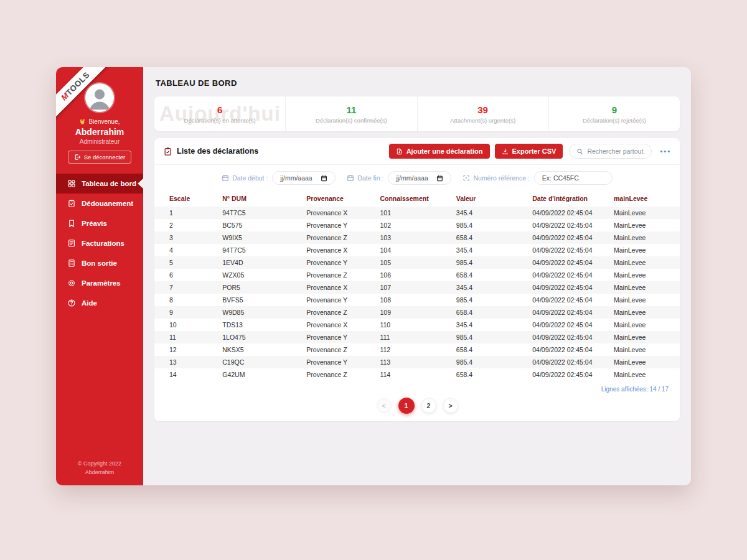 This screenshot has width=747, height=560. Describe the element at coordinates (100, 468) in the screenshot. I see `sidebar-copyright: © Copyright 2022 Abderrahim` at that location.